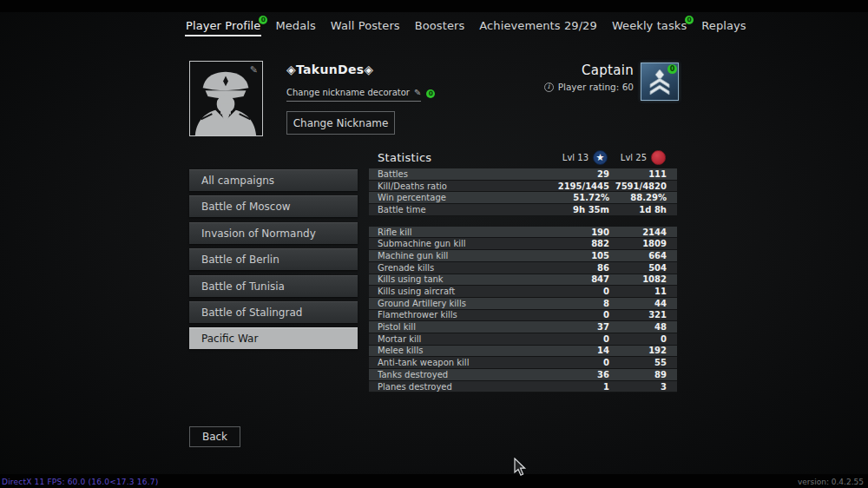 This screenshot has height=488, width=868. Describe the element at coordinates (570, 198) in the screenshot. I see `stat-value-col1: 51.72%` at that location.